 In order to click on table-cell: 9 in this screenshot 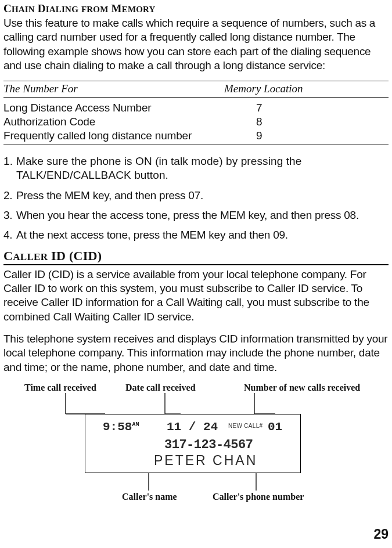, I will do `click(322, 136)`.